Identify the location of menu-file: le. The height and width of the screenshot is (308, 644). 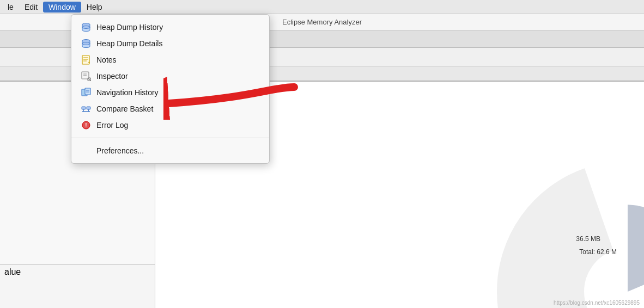
(11, 7).